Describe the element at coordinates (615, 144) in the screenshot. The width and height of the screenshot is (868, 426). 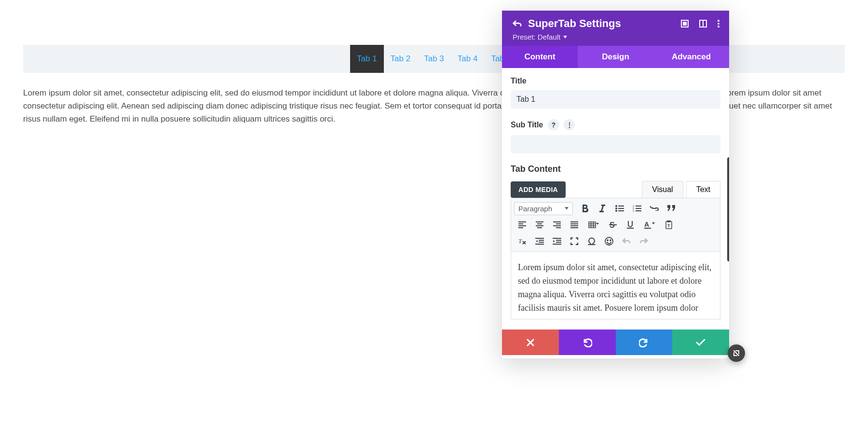
I see `subtitle-input` at that location.